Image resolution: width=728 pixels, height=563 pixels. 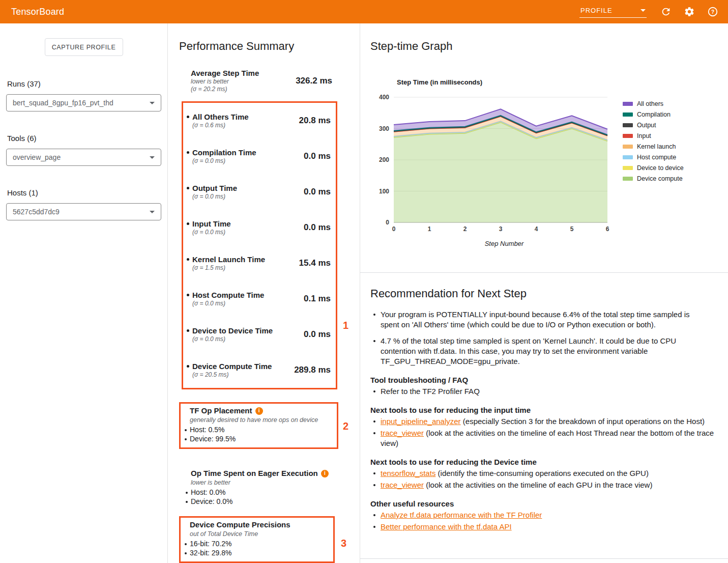 What do you see at coordinates (240, 525) in the screenshot?
I see `section-title-text: Device Compute Precisions` at bounding box center [240, 525].